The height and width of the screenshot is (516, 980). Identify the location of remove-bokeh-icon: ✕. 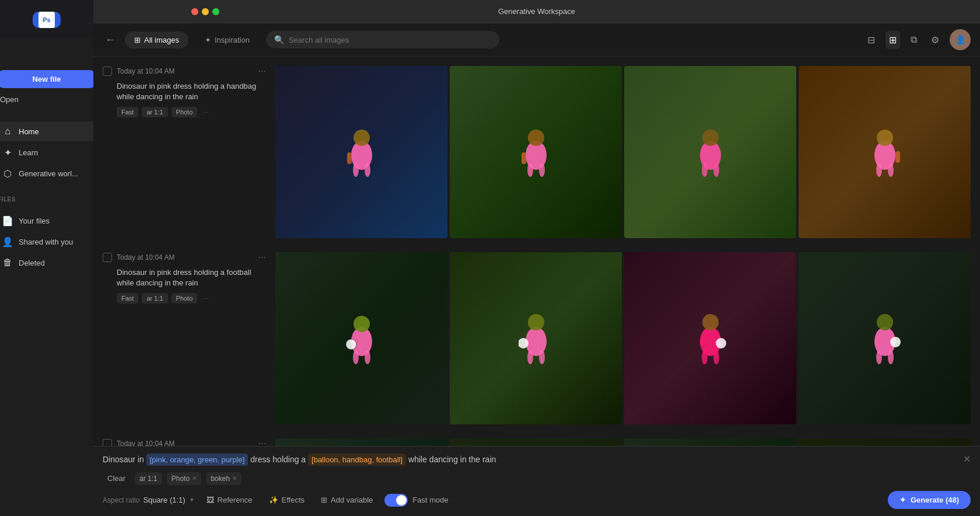
(235, 479).